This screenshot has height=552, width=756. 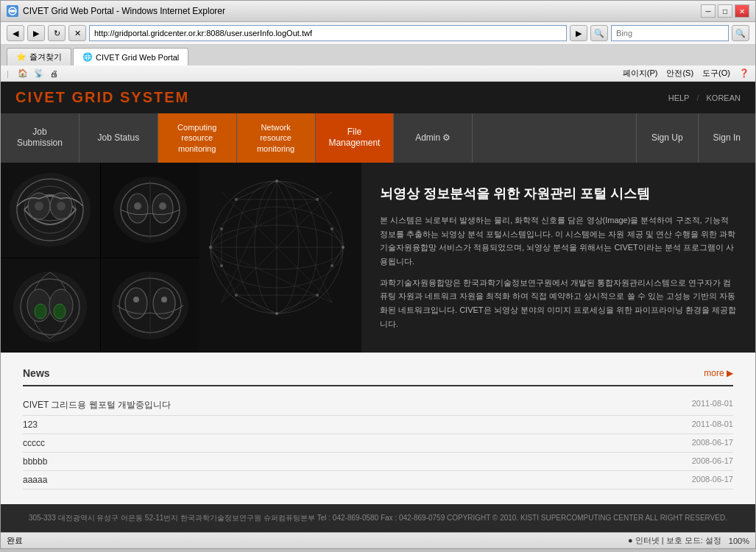 What do you see at coordinates (554, 138) in the screenshot?
I see `nav-spacer` at bounding box center [554, 138].